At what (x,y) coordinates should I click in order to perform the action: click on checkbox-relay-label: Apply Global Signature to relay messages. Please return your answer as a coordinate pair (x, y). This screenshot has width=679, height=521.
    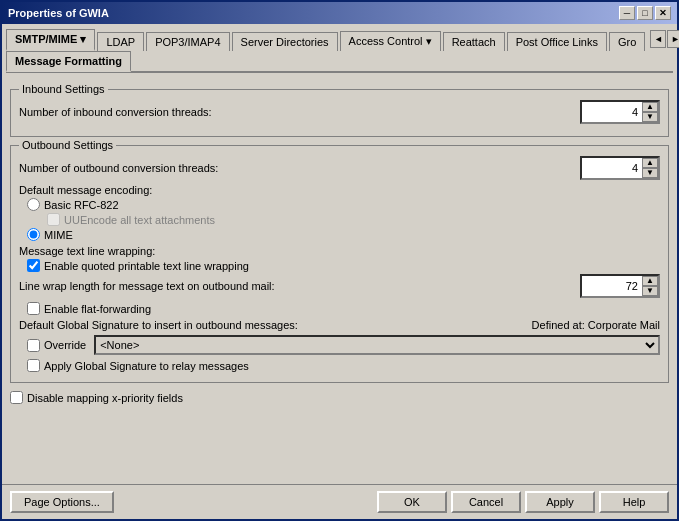
    Looking at the image, I should click on (146, 366).